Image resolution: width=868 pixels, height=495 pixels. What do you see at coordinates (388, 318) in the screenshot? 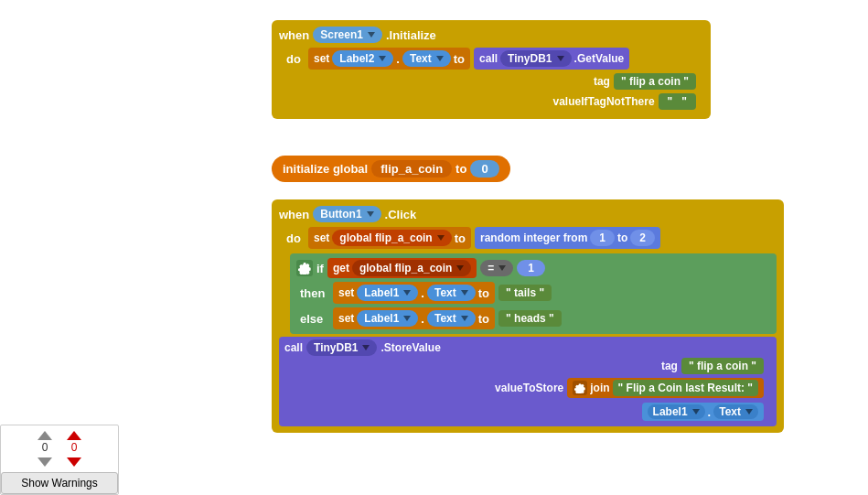
I see `label1-pill-else: Label1` at bounding box center [388, 318].